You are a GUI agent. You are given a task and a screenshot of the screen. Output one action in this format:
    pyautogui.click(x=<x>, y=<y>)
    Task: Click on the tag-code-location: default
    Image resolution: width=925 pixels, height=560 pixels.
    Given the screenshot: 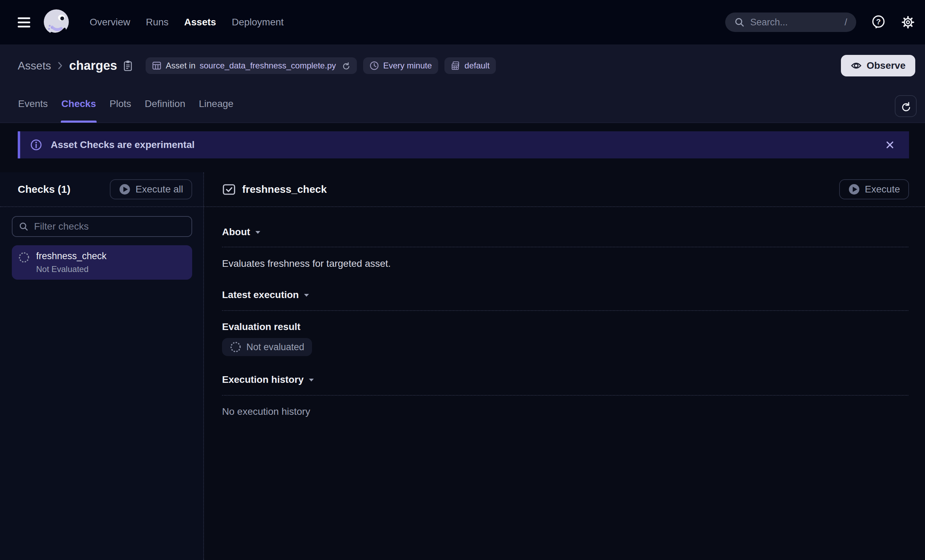 What is the action you would take?
    pyautogui.click(x=470, y=66)
    